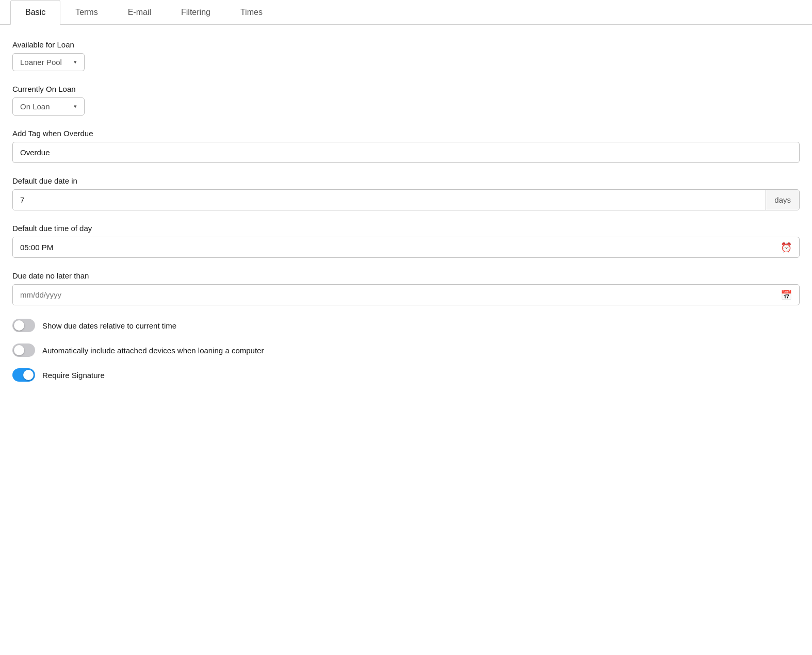 The image size is (812, 655). What do you see at coordinates (406, 100) in the screenshot?
I see `currently-on-loan-group: Currently On Loan On Loan ▾` at bounding box center [406, 100].